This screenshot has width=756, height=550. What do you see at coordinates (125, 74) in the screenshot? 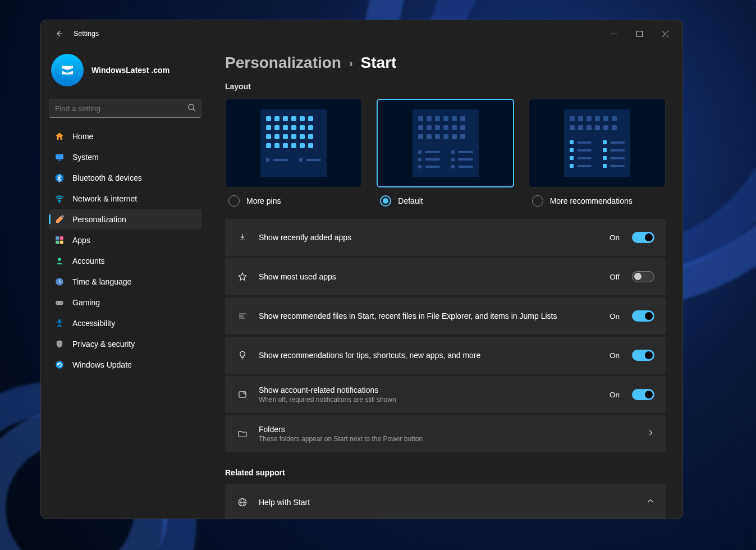
I see `profile: WindowsLatest .com` at bounding box center [125, 74].